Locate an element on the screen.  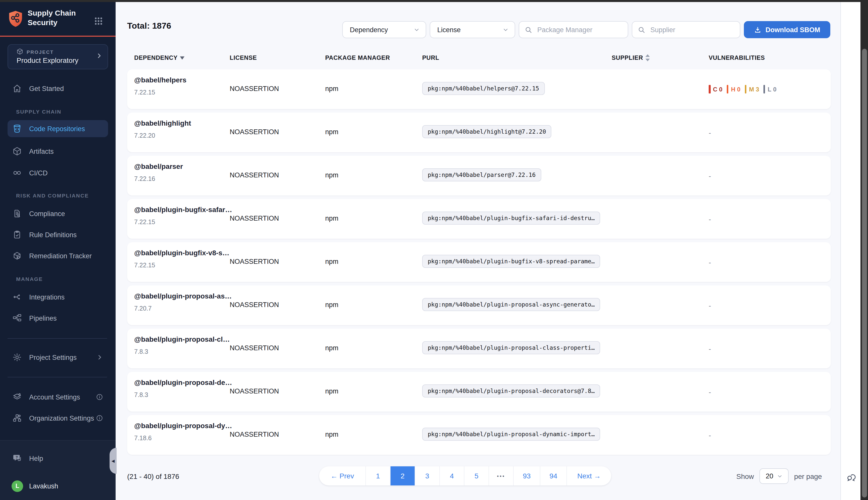
column-header-license: LICENSE is located at coordinates (243, 58).